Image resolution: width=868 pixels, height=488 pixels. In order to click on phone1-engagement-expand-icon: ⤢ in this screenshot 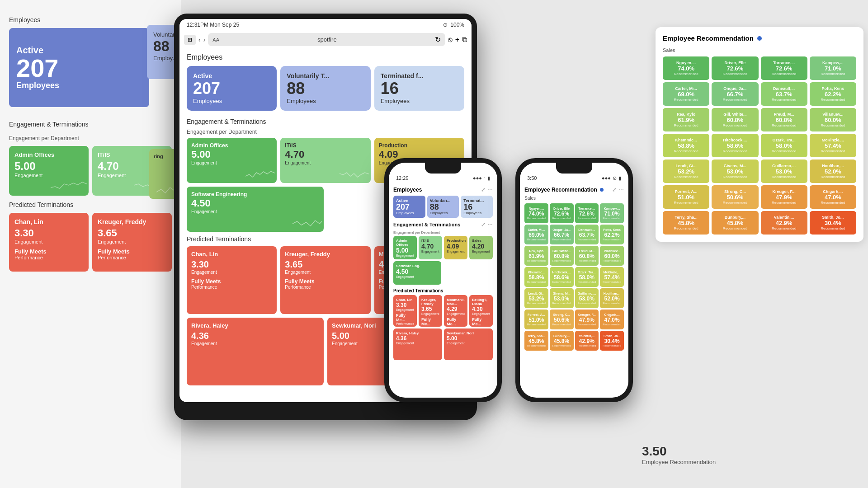, I will do `click(483, 225)`.